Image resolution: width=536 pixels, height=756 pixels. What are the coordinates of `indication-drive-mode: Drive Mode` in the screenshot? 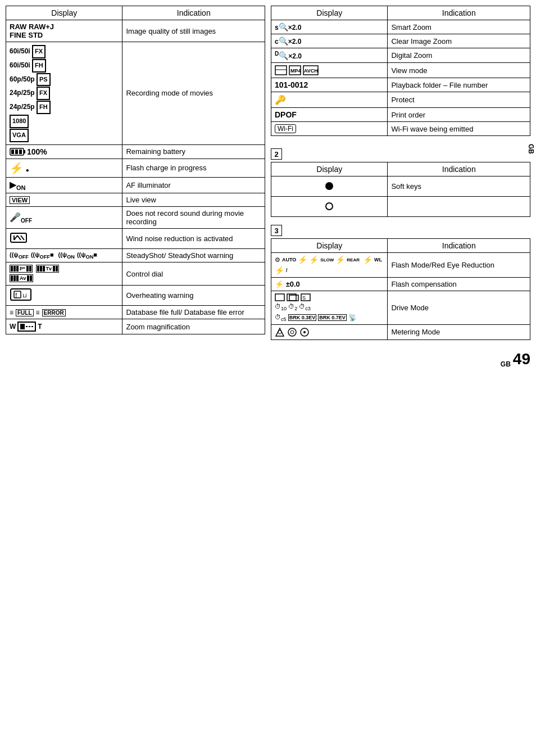 It's located at (459, 308).